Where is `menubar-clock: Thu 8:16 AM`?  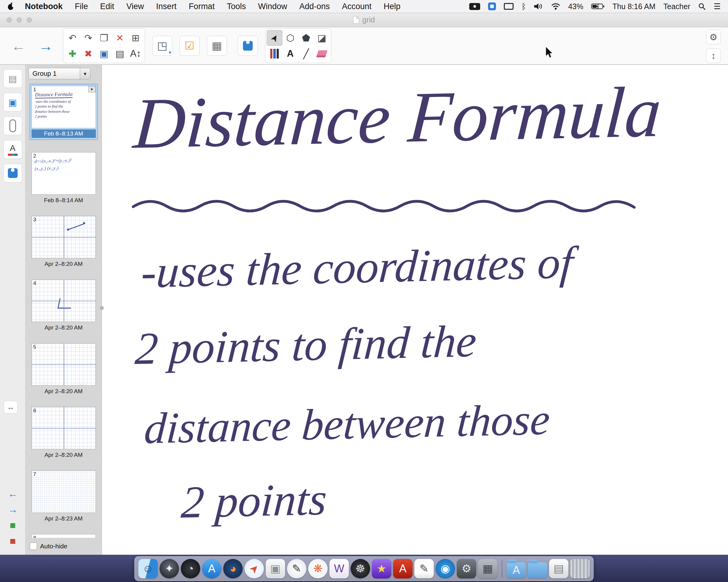 menubar-clock: Thu 8:16 AM is located at coordinates (634, 6).